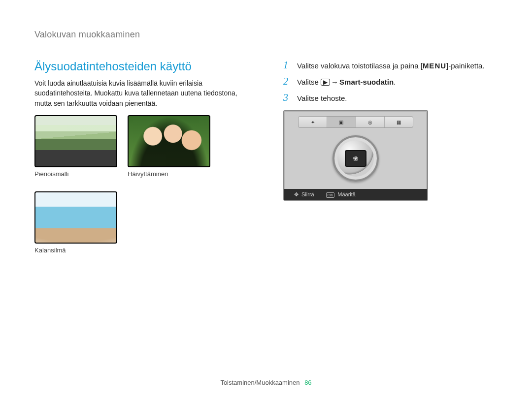  Describe the element at coordinates (356, 122) in the screenshot. I see `camera-tabbar: ✦ ▣ ◎ ▦` at that location.